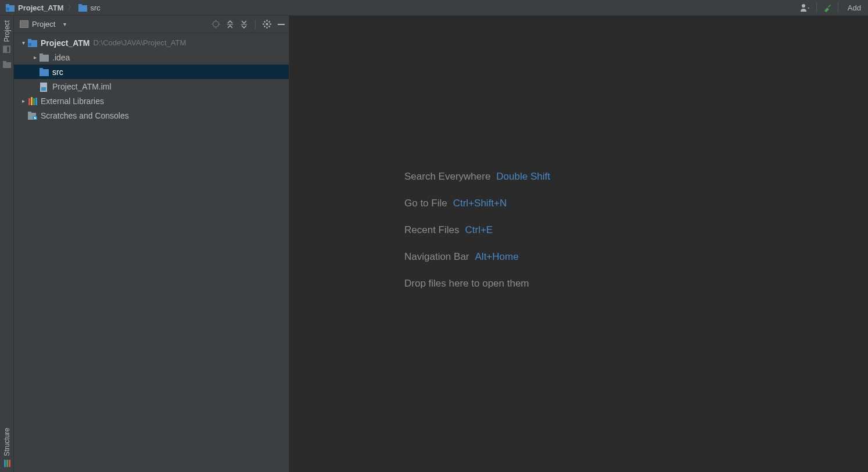 The width and height of the screenshot is (868, 472). Describe the element at coordinates (523, 176) in the screenshot. I see `tip-search-shortcut: Double Shift` at that location.